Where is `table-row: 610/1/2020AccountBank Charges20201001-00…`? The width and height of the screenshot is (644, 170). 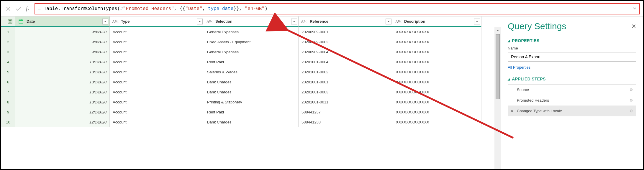 table-row: 610/1/2020AccountBank Charges20201001-00… is located at coordinates (251, 82).